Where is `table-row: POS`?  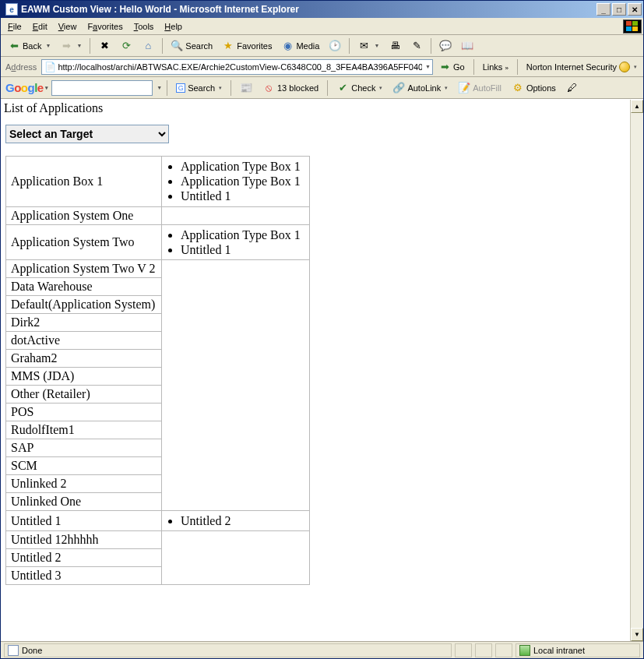 table-row: POS is located at coordinates (158, 411).